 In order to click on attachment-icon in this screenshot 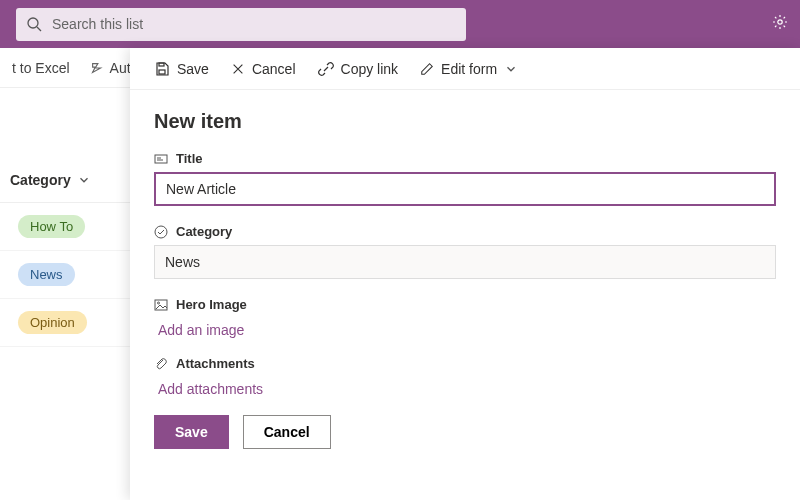, I will do `click(161, 364)`.